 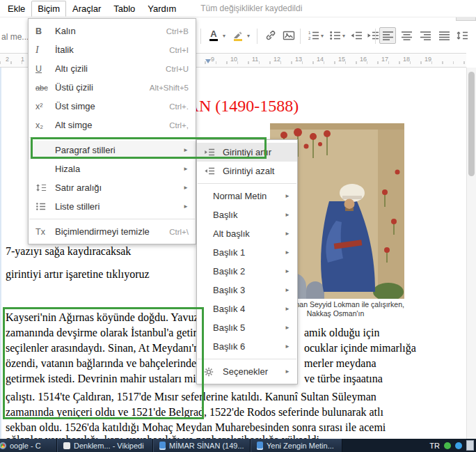 I want to click on note-line-2: girintiyi artır işaretine tıklıyoruz, so click(x=78, y=274).